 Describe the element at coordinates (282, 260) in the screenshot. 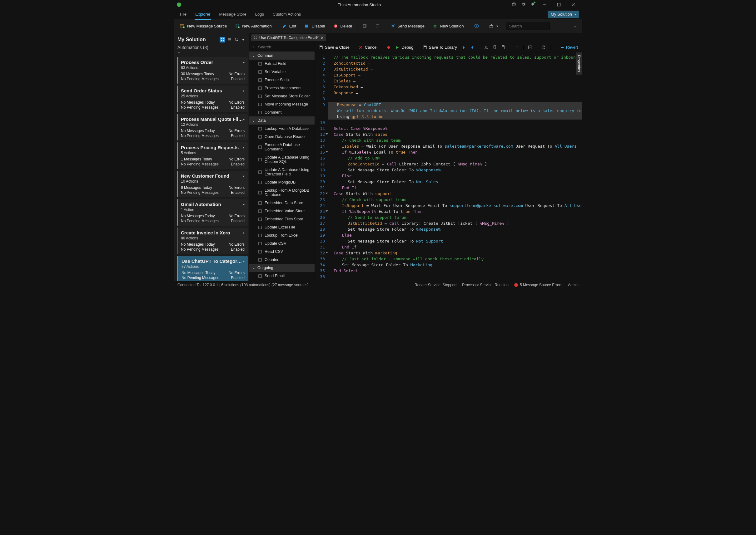

I see `action-item: Counter` at that location.